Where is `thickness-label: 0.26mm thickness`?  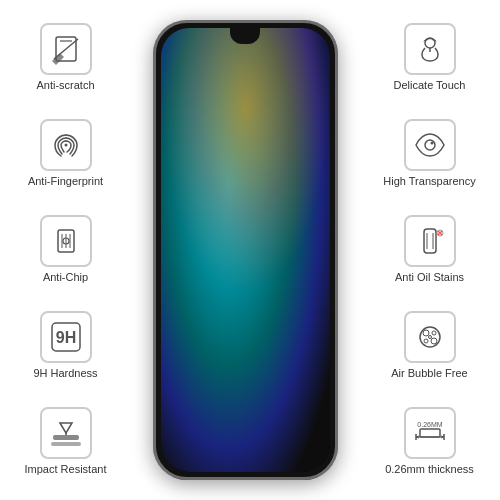
thickness-label: 0.26mm thickness is located at coordinates (430, 470).